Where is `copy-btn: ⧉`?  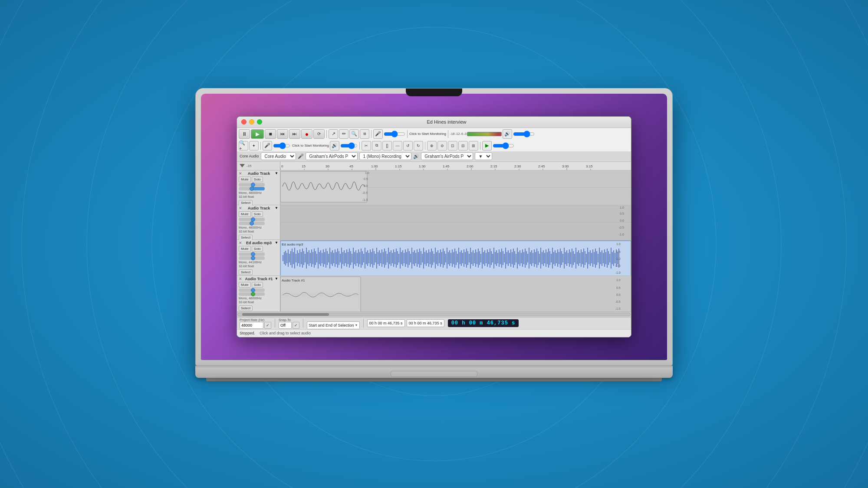 copy-btn: ⧉ is located at coordinates (377, 146).